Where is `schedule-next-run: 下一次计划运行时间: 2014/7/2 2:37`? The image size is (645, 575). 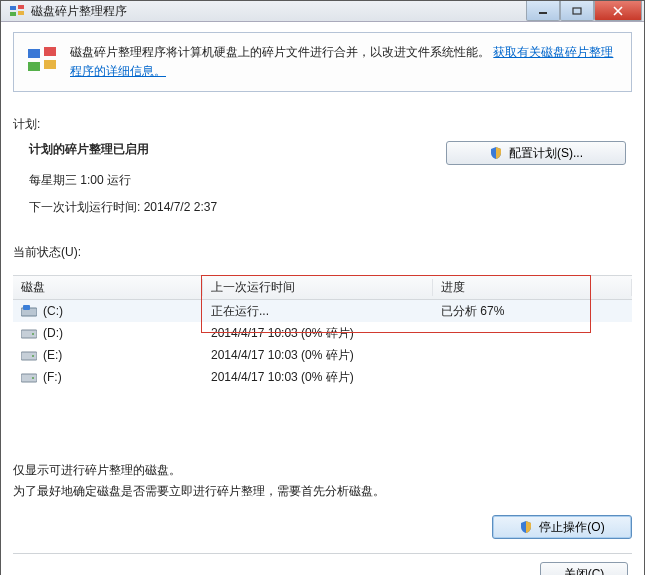 schedule-next-run: 下一次计划运行时间: 2014/7/2 2:37 is located at coordinates (238, 208).